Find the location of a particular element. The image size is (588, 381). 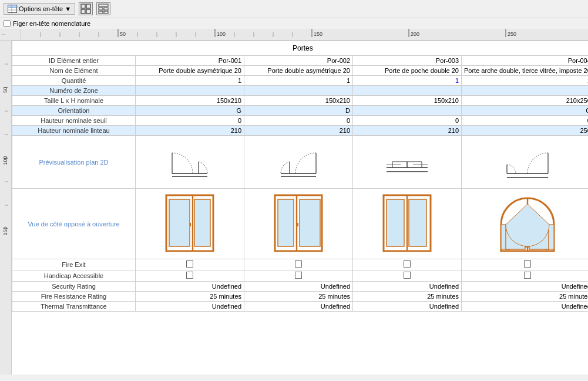

dropdown-arrow: ▼ is located at coordinates (68, 9).